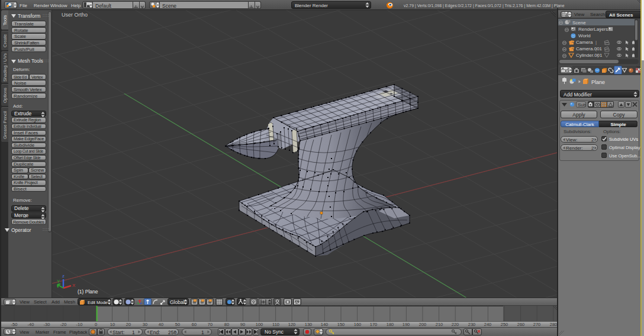 Image resolution: width=644 pixels, height=336 pixels. I want to click on svg-text: 90, so click(243, 324).